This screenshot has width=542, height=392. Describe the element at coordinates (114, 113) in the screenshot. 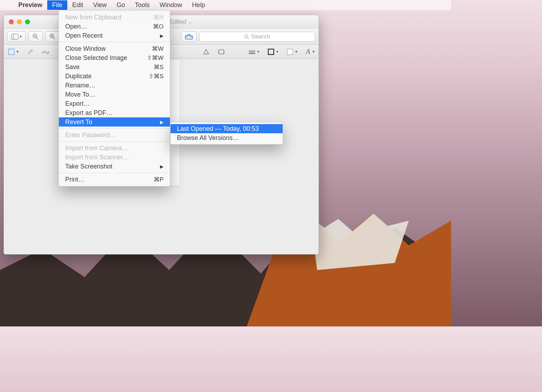

I see `menu-item-export-as-pdf: Export as PDF…` at that location.